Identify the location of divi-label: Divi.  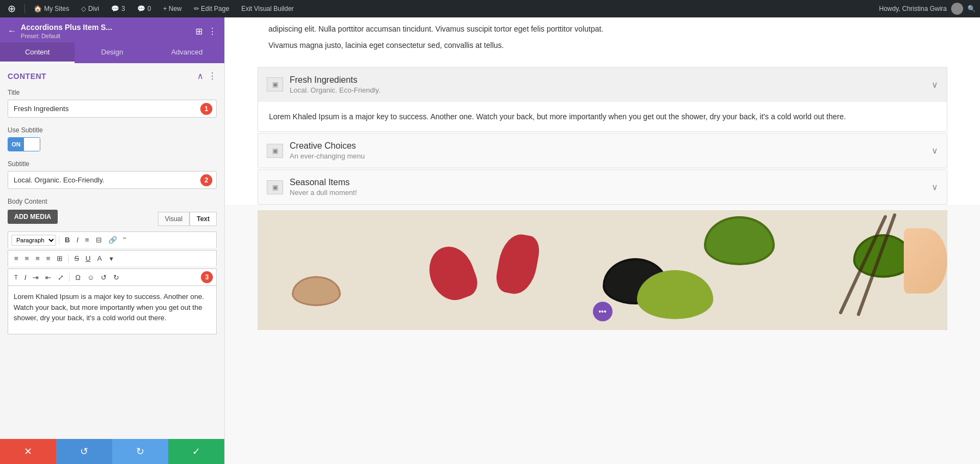
(94, 9).